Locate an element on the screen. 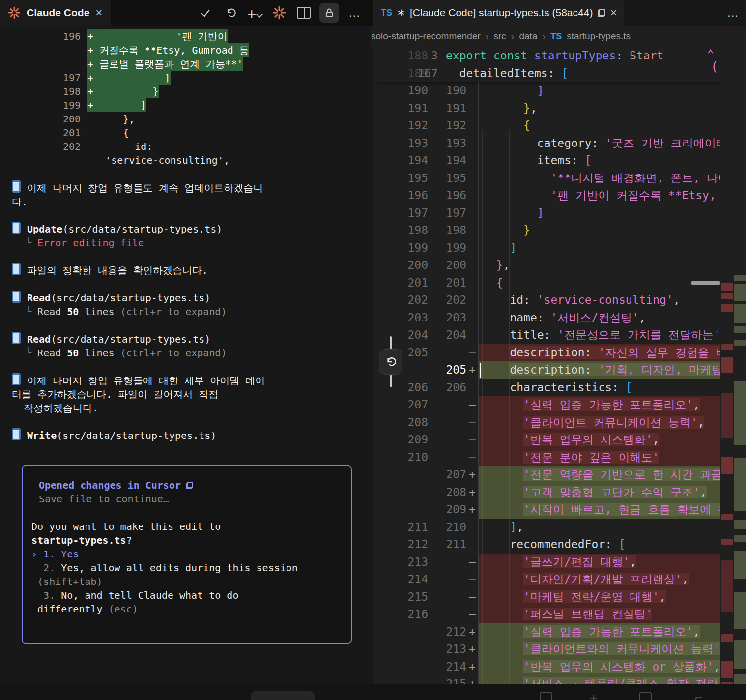 This screenshot has width=746, height=700. code-line: 206206 characteristics: [ is located at coordinates (559, 388).